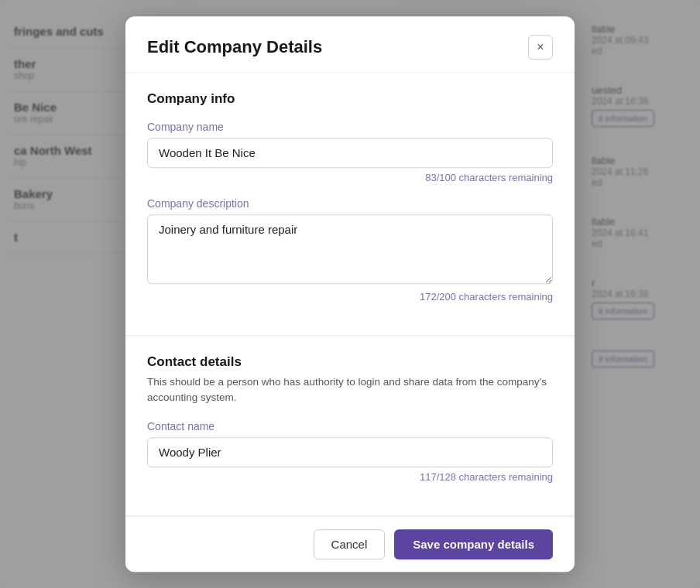 The width and height of the screenshot is (700, 588). Describe the element at coordinates (350, 152) in the screenshot. I see `company-name-group: Company name 83/100 characters remaining` at that location.